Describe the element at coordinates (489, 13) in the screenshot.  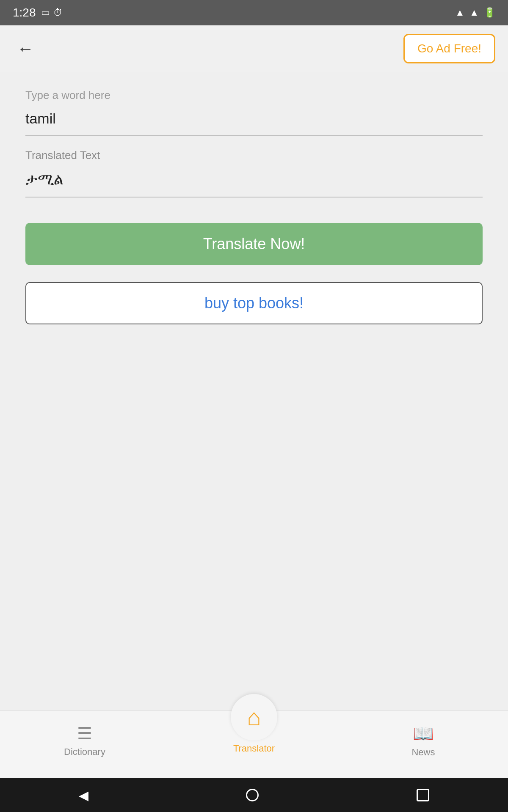
I see `battery-icon: 🔋` at that location.